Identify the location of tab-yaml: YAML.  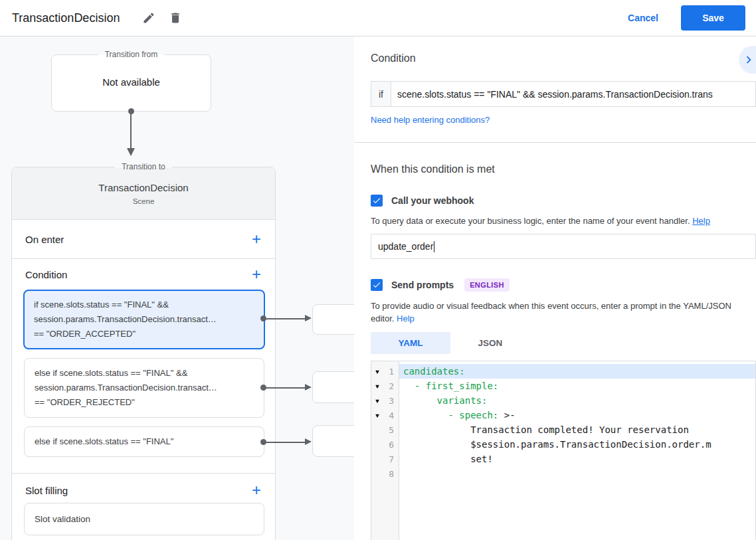
(411, 343).